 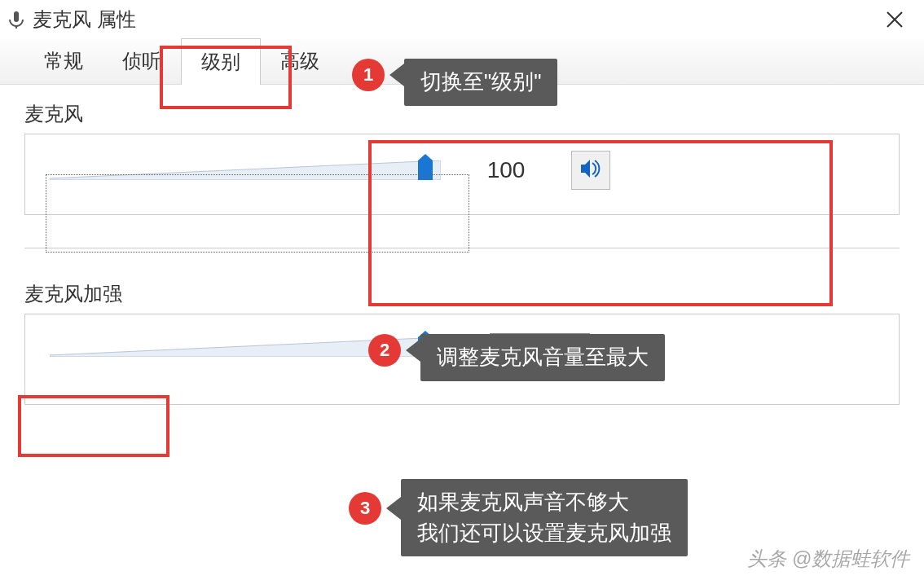 I want to click on window-title: 麦克风 属性, so click(x=85, y=20).